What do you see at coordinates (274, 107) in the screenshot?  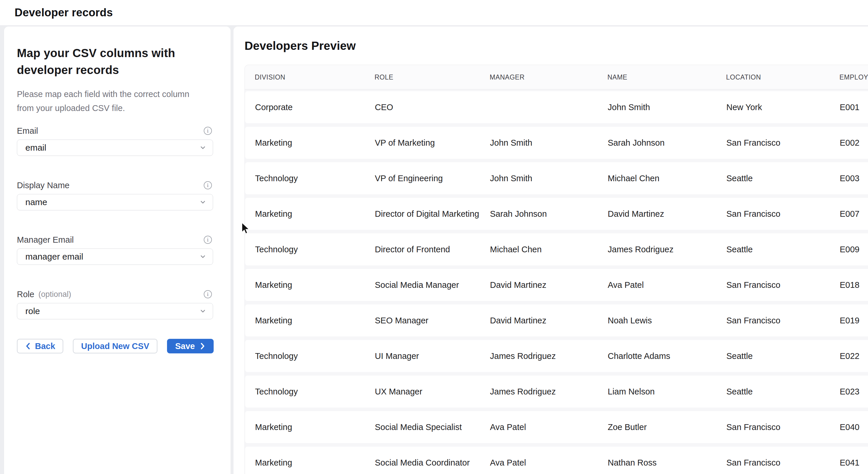 I see `cell-division: Corporate` at bounding box center [274, 107].